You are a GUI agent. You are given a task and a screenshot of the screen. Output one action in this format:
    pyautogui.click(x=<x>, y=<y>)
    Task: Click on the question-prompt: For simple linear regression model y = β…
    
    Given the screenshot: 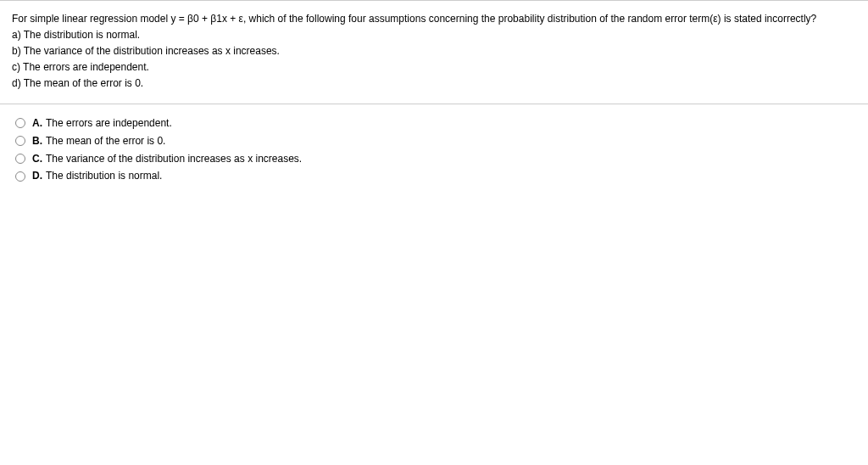 What is the action you would take?
    pyautogui.click(x=434, y=19)
    